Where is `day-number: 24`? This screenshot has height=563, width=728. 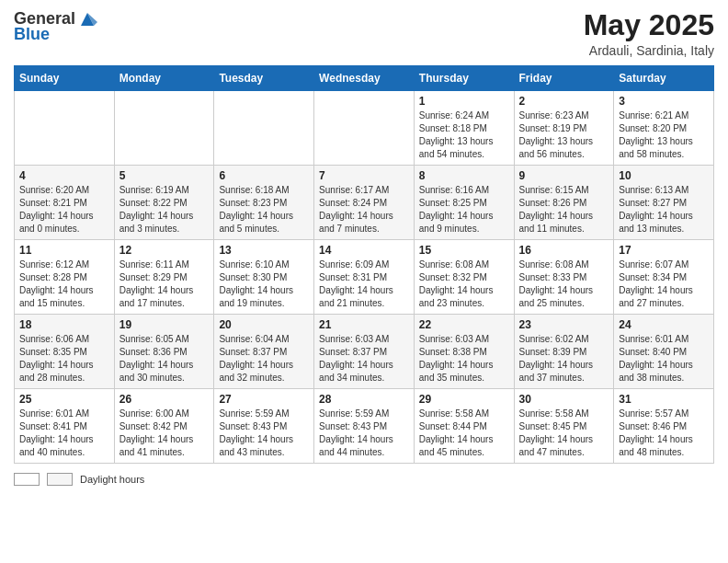 day-number: 24 is located at coordinates (664, 325).